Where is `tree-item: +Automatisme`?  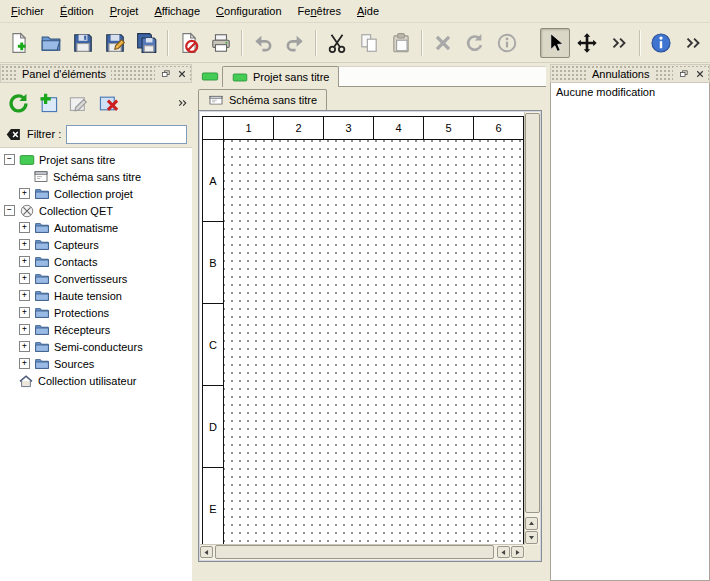
tree-item: +Automatisme is located at coordinates (96, 228).